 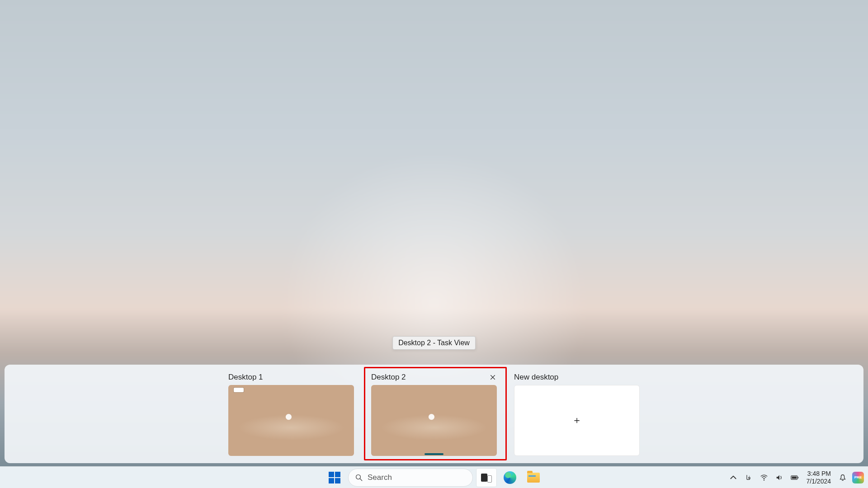 What do you see at coordinates (819, 477) in the screenshot?
I see `clock: 3:48 PM 7/1/2024` at bounding box center [819, 477].